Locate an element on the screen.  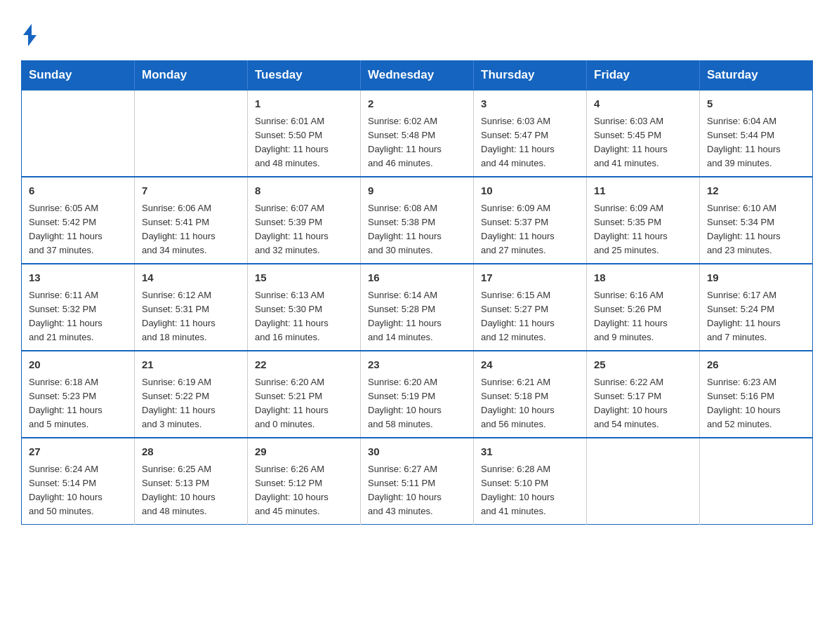
day-number: 13 is located at coordinates (78, 278).